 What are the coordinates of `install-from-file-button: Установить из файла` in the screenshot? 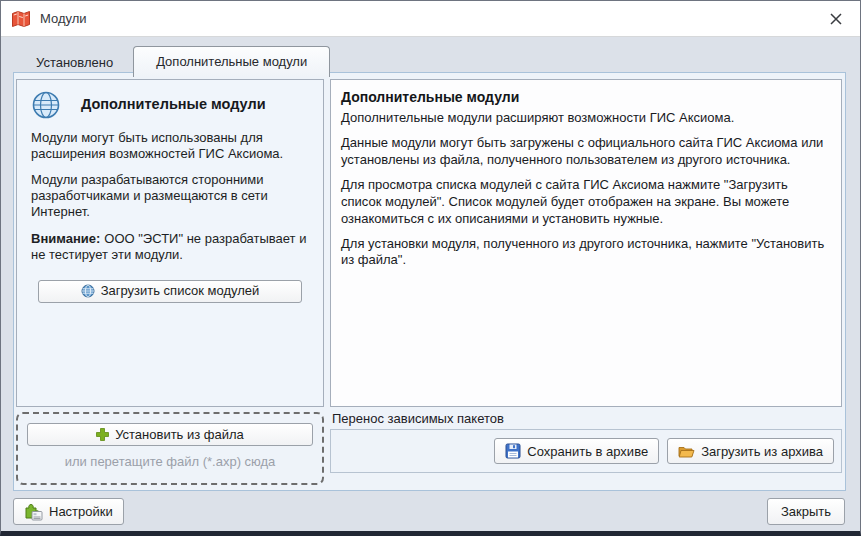 It's located at (170, 434).